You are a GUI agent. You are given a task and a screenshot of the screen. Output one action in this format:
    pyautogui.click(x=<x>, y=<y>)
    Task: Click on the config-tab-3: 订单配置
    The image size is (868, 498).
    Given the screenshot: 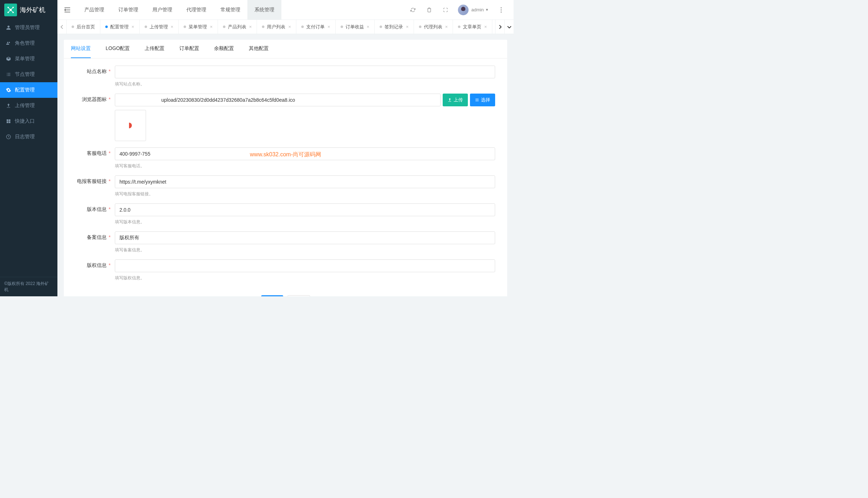 What is the action you would take?
    pyautogui.click(x=189, y=49)
    